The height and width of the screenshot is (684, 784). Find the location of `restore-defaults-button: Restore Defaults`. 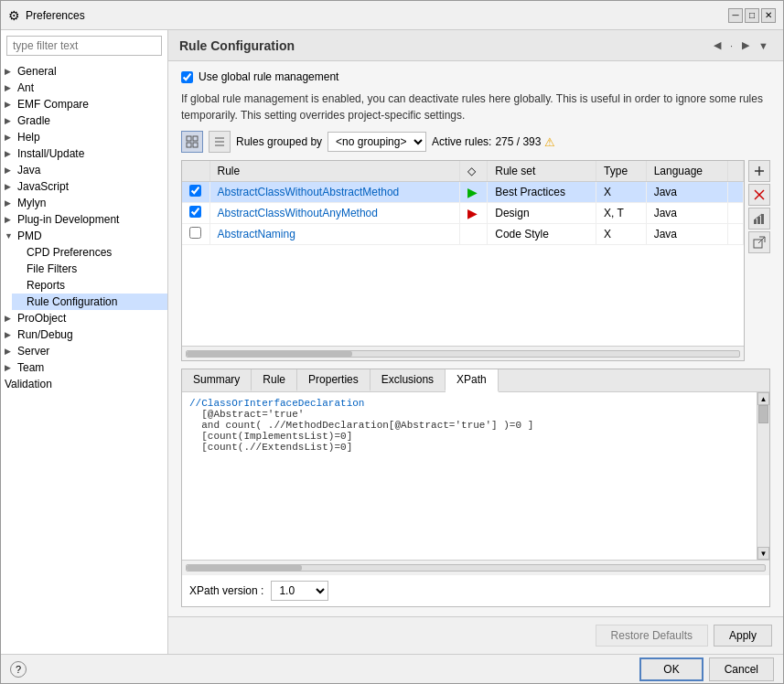

restore-defaults-button: Restore Defaults is located at coordinates (651, 636).